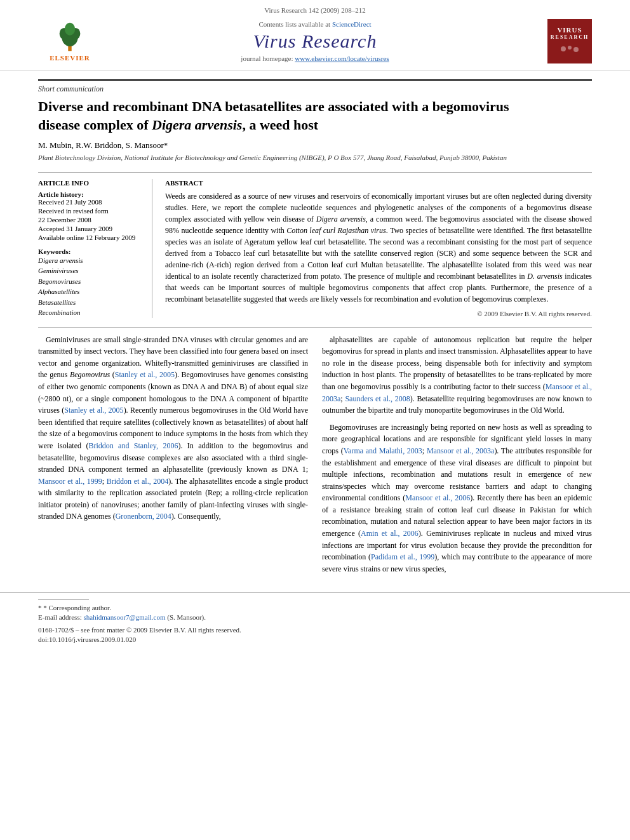 This screenshot has width=630, height=840. Describe the element at coordinates (90, 260) in the screenshot. I see `keyword-1: Digera arvensis` at that location.